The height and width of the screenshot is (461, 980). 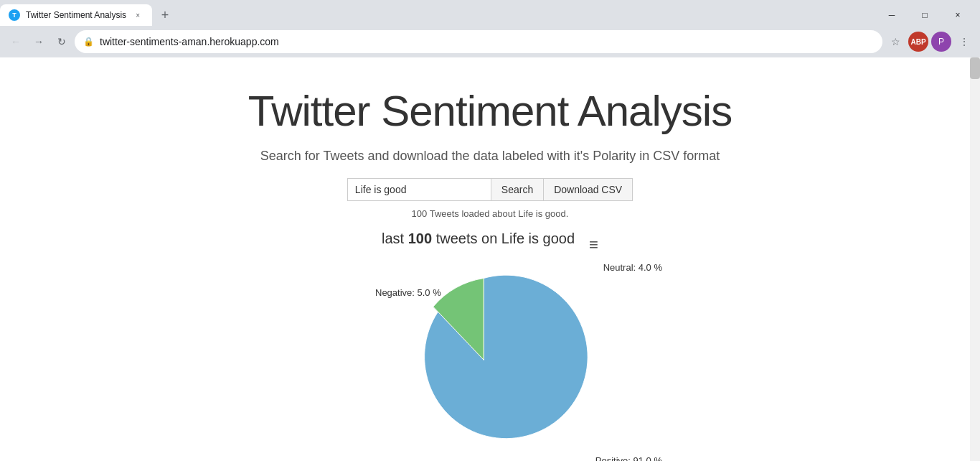 I want to click on positive-label: Positive: 91.0 %, so click(x=628, y=458).